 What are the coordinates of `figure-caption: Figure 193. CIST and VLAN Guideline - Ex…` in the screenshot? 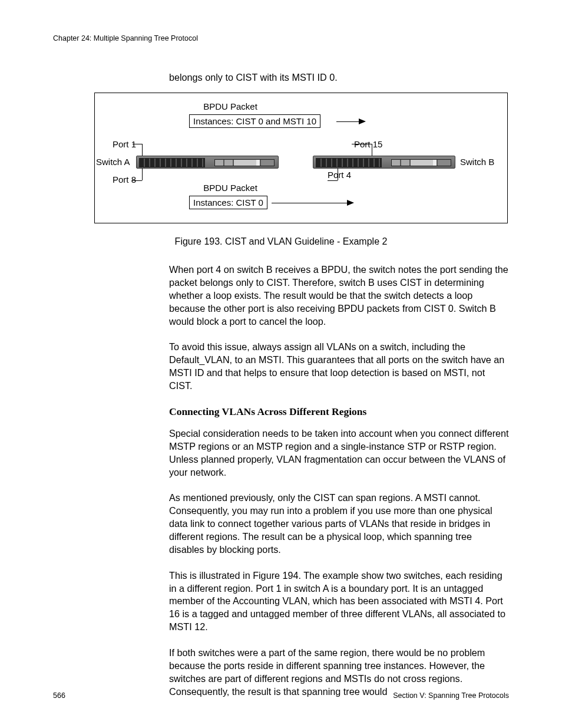 It's located at (281, 242).